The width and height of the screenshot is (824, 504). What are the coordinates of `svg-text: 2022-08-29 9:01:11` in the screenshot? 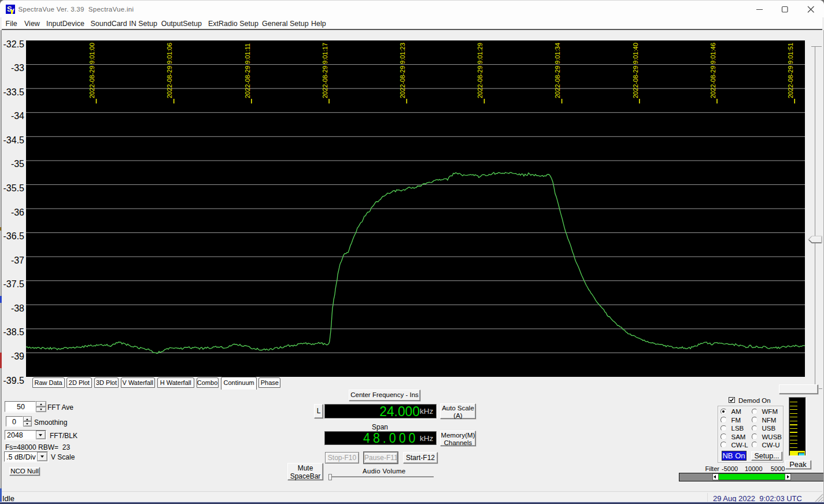 It's located at (247, 71).